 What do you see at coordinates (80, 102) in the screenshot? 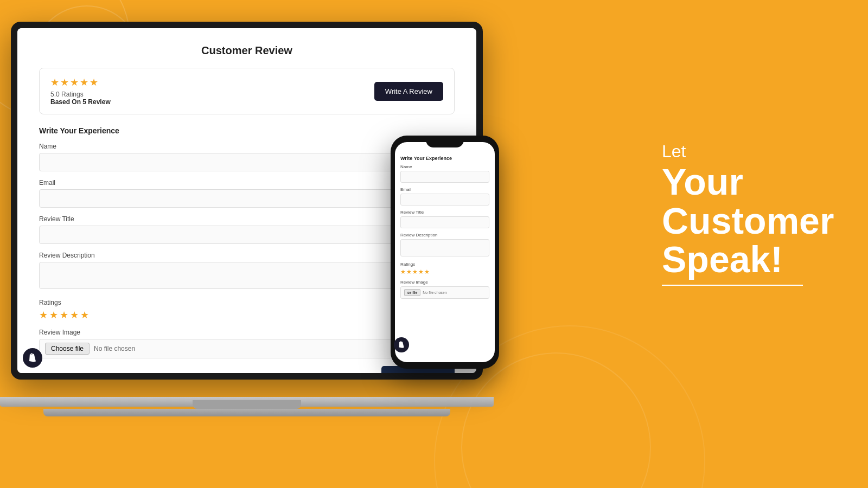
I see `review-count-text: Based On 5 Review` at bounding box center [80, 102].